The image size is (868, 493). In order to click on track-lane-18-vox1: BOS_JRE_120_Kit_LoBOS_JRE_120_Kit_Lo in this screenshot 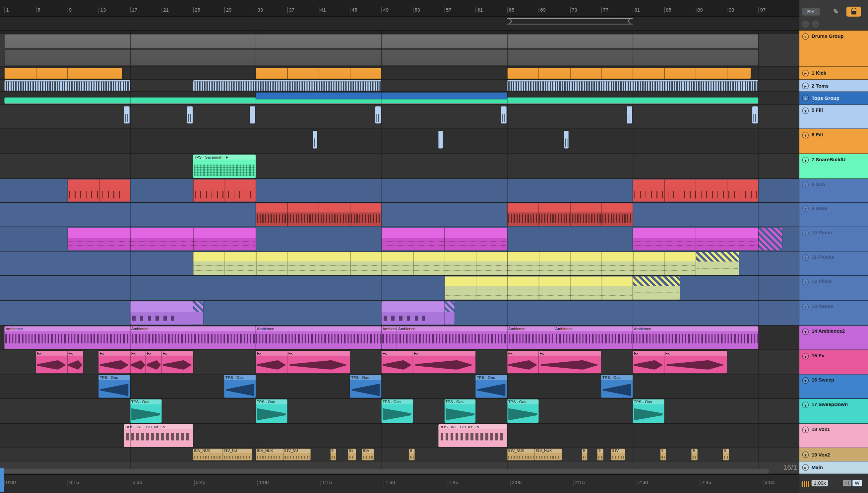, I will do `click(399, 436)`.